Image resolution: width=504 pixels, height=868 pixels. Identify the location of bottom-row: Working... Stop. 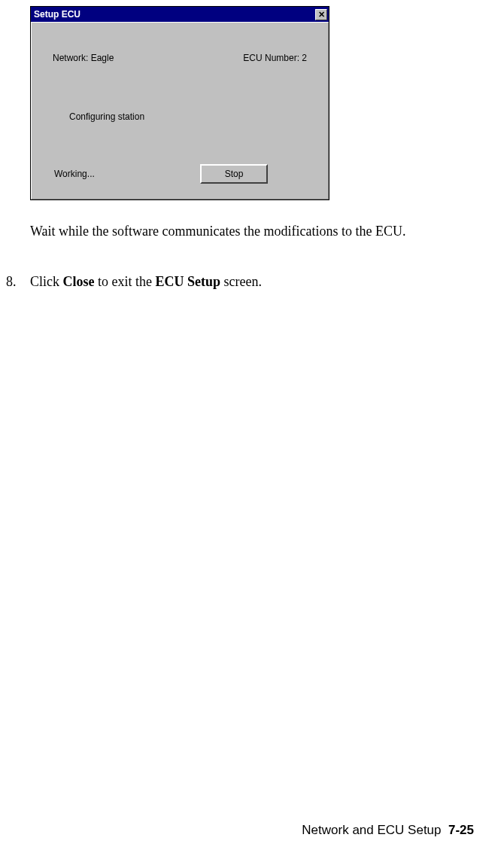
(180, 174).